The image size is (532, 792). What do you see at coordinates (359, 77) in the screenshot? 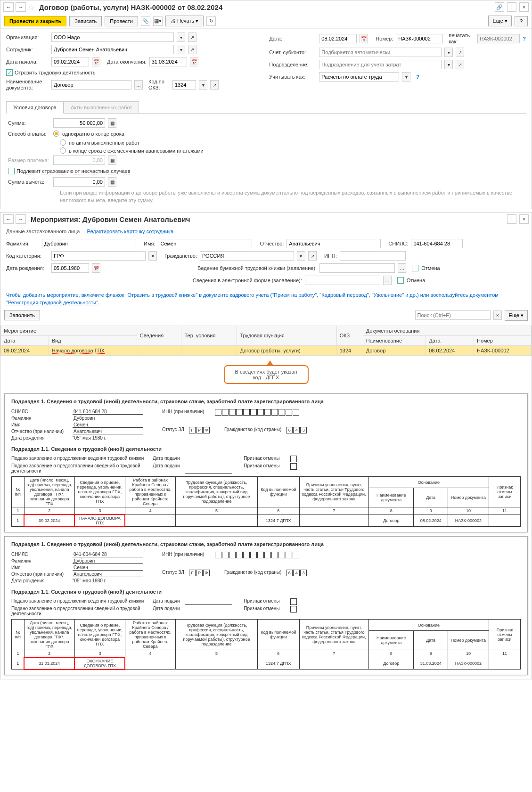
I see `consider-input` at bounding box center [359, 77].